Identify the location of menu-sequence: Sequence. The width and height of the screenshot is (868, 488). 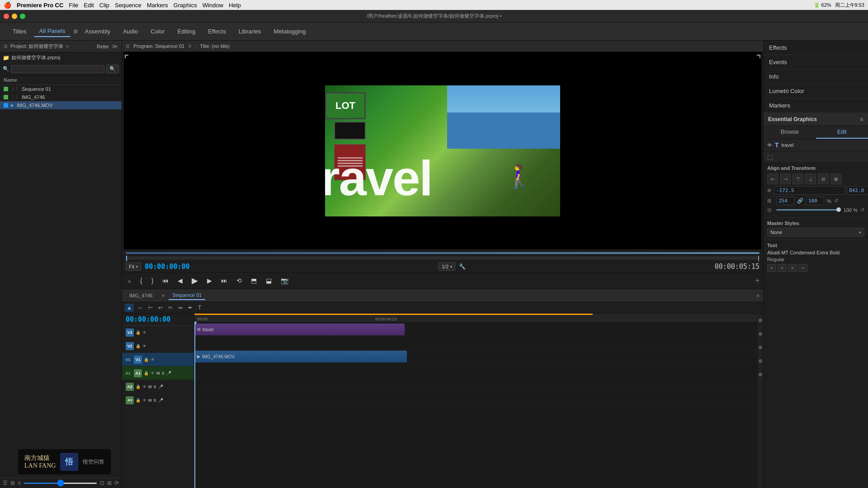
(128, 5).